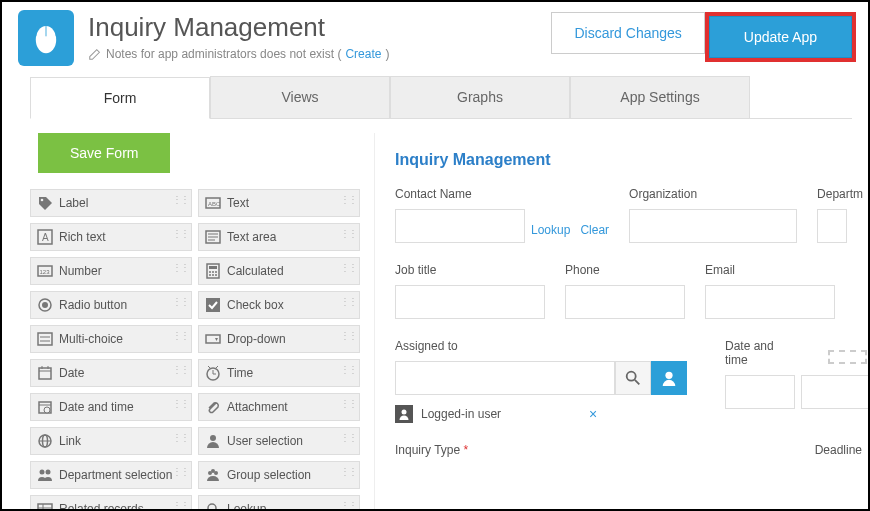 This screenshot has height=511, width=870. I want to click on input-contact-name, so click(460, 226).